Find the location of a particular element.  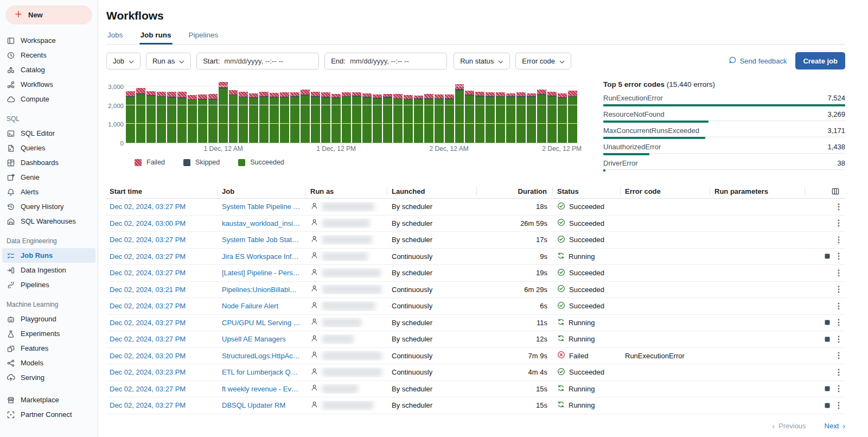

column-header-start-time: Start time is located at coordinates (162, 191).